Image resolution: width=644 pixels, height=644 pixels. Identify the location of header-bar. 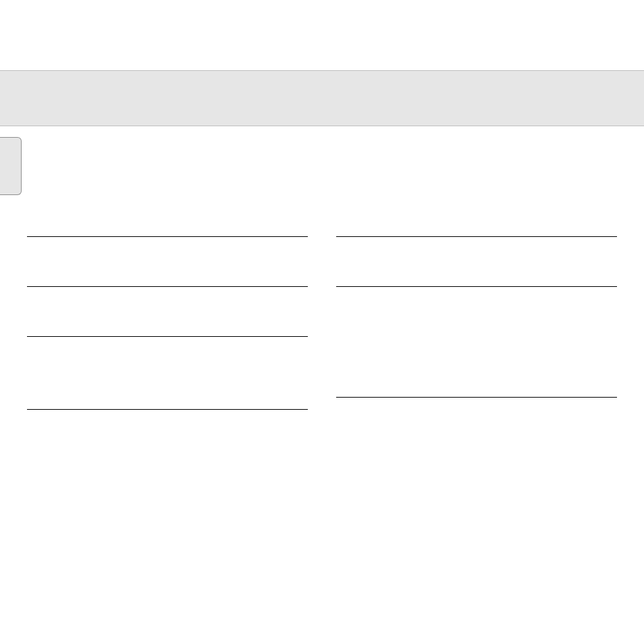
(322, 99).